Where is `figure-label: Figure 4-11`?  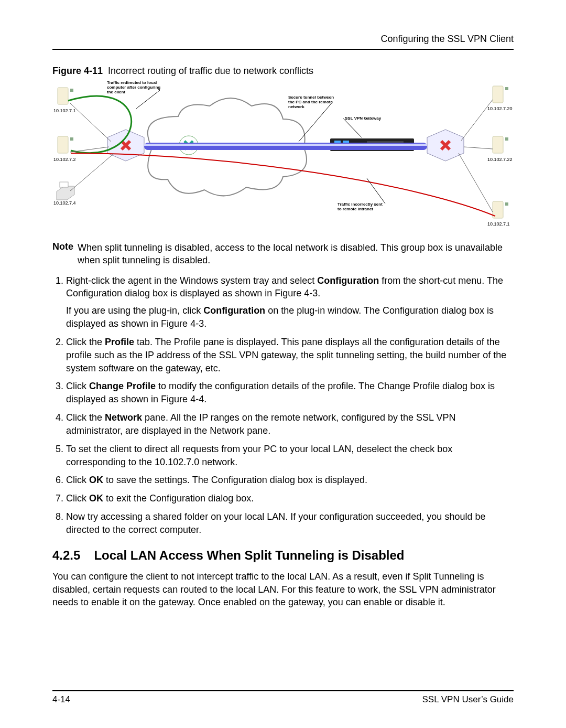
figure-label: Figure 4-11 is located at coordinates (78, 71).